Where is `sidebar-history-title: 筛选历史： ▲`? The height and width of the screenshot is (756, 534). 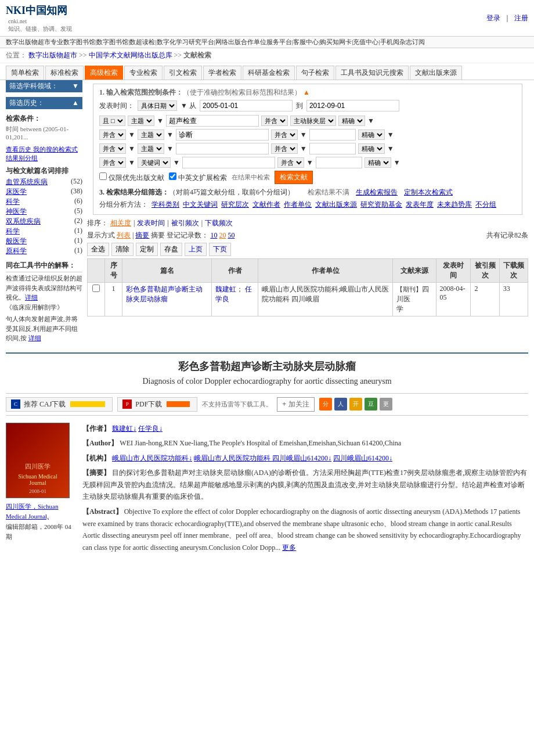
sidebar-history-title: 筛选历史： ▲ is located at coordinates (44, 103).